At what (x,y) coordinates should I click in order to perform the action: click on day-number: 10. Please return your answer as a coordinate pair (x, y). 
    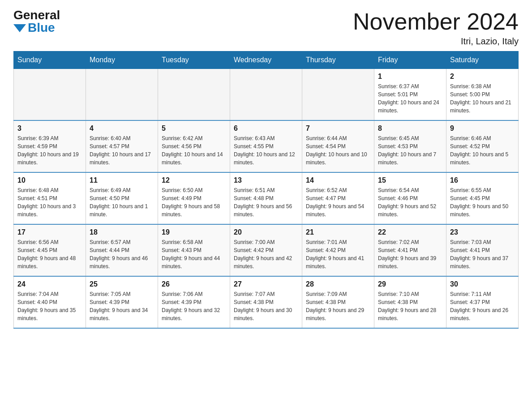
    Looking at the image, I should click on (50, 180).